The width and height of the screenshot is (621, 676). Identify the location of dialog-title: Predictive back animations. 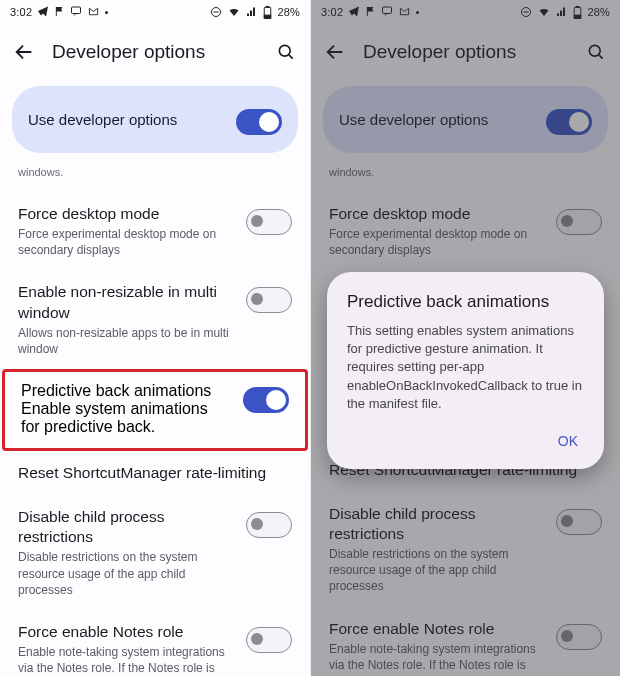
(466, 302).